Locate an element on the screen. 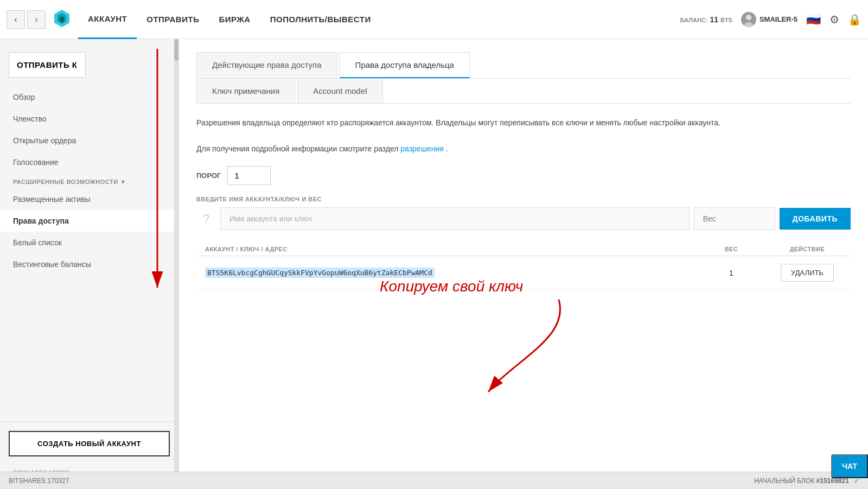  nav-right: БАЛАНС: 11 BTS SMAILER-5 🇷🇺 ⚙ 🔒 is located at coordinates (771, 20).